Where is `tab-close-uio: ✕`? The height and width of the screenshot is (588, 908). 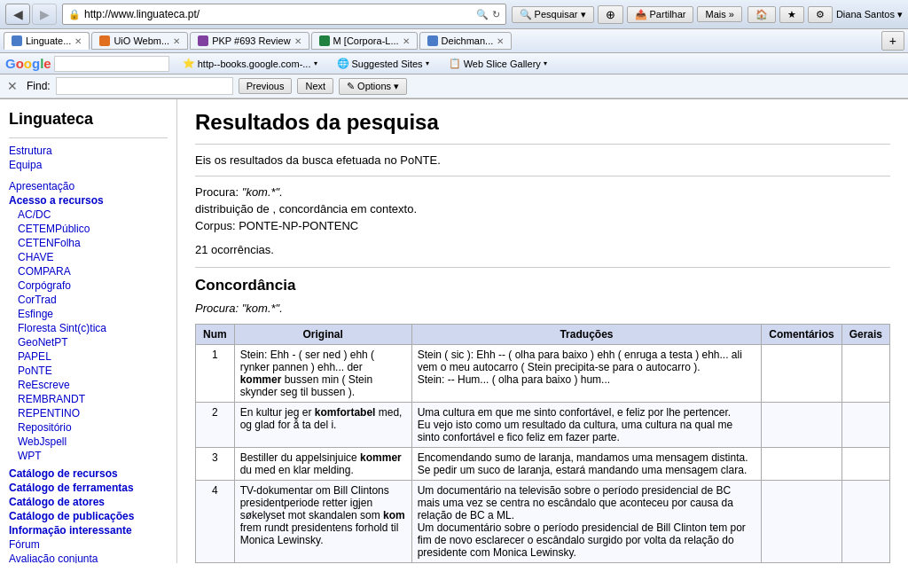
tab-close-uio: ✕ is located at coordinates (176, 41).